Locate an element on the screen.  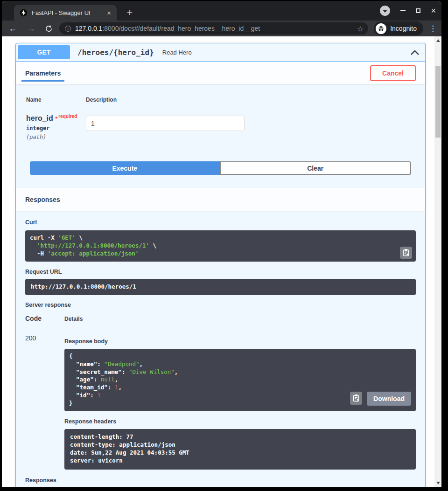
browser-menu-icon: ⋮ is located at coordinates (433, 29).